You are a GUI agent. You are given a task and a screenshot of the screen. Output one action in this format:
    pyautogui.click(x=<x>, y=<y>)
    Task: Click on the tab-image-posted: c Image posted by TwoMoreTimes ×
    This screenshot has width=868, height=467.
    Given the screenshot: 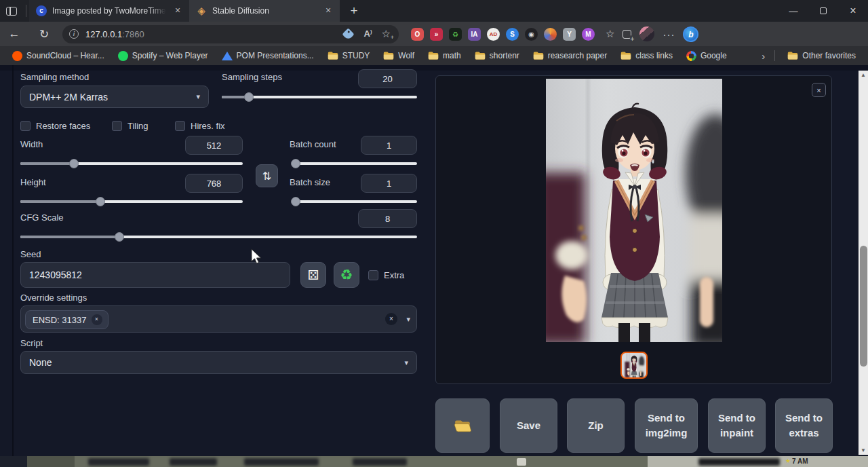 What is the action you would take?
    pyautogui.click(x=109, y=11)
    